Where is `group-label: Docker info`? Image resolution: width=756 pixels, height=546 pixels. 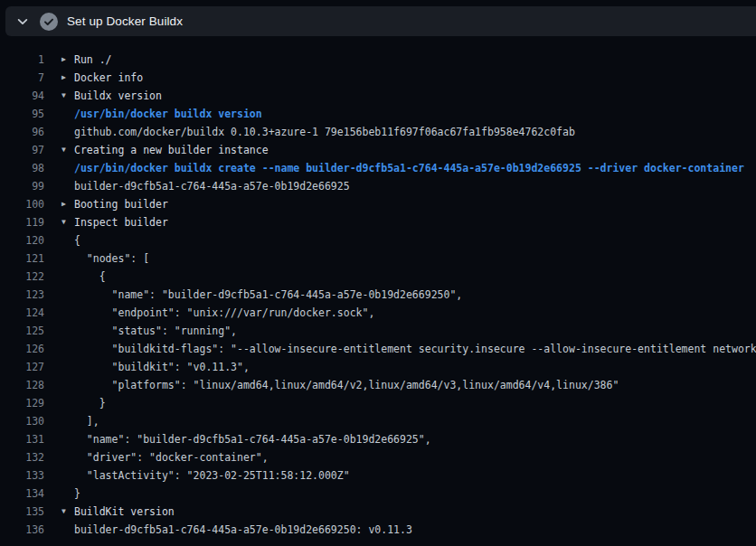 group-label: Docker info is located at coordinates (415, 78).